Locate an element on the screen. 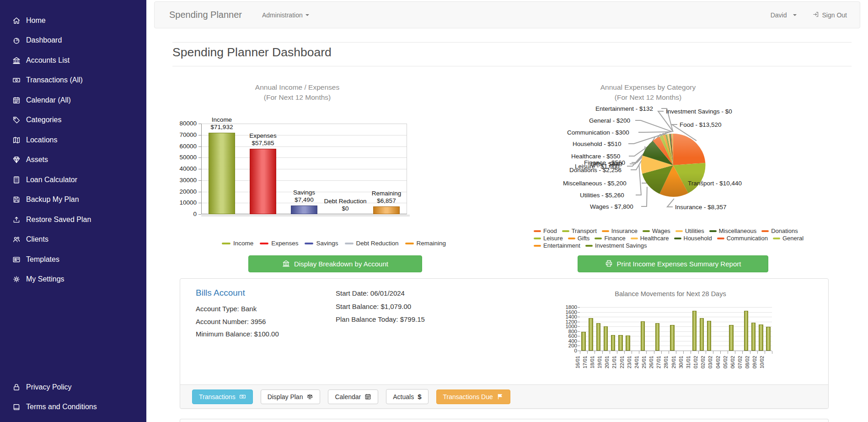 This screenshot has height=422, width=868. admin-menu-label: Administration is located at coordinates (283, 15).